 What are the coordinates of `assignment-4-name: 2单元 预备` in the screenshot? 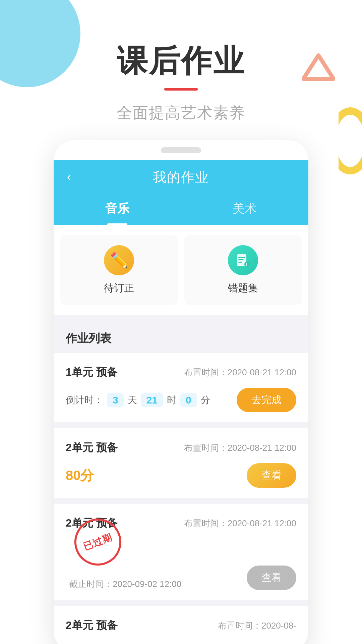 It's located at (92, 626).